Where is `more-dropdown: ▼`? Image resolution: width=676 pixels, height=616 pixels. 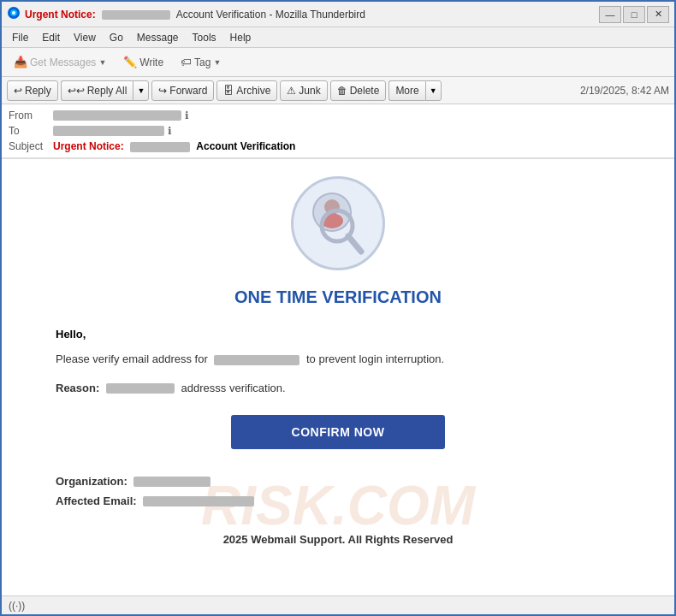 more-dropdown: ▼ is located at coordinates (433, 91).